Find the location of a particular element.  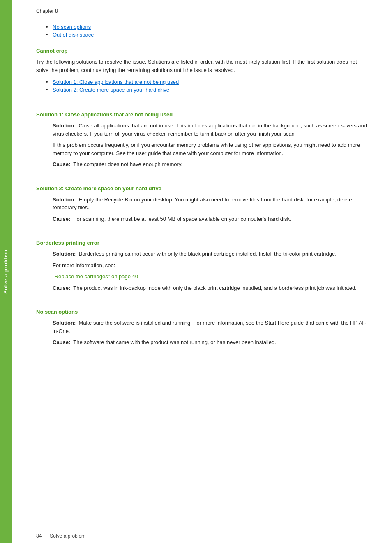

borderless-cause-label: Cause: is located at coordinates (62, 288).